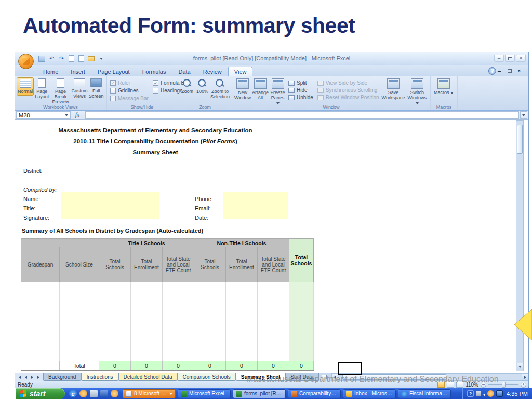  What do you see at coordinates (114, 71) in the screenshot?
I see `tab-page-layout: Page Layout` at bounding box center [114, 71].